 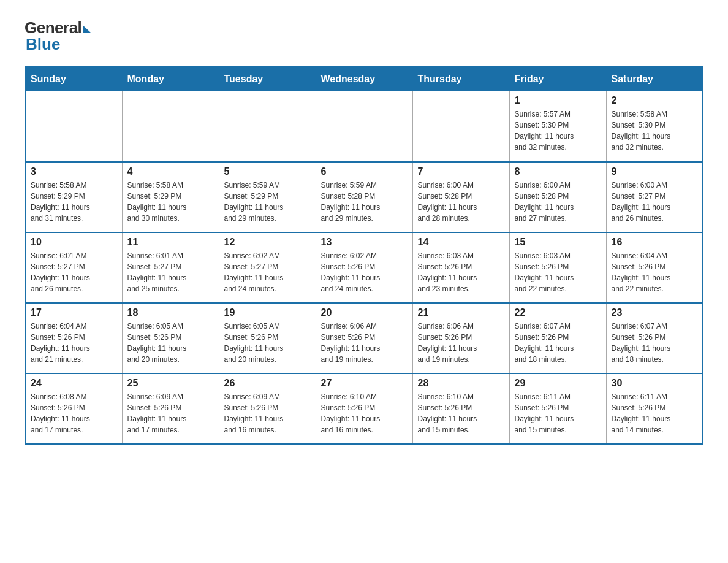 What do you see at coordinates (170, 267) in the screenshot?
I see `calendar-cell: 11Sunrise: 6:01 AMSunset: 5:27 PMDayligh…` at bounding box center [170, 267].